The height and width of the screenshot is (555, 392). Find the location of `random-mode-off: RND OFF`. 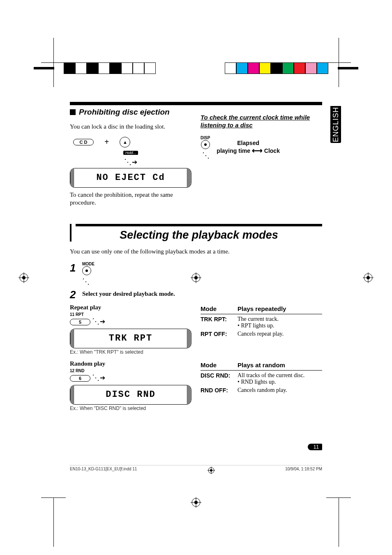

random-mode-off: RND OFF is located at coordinates (213, 390).